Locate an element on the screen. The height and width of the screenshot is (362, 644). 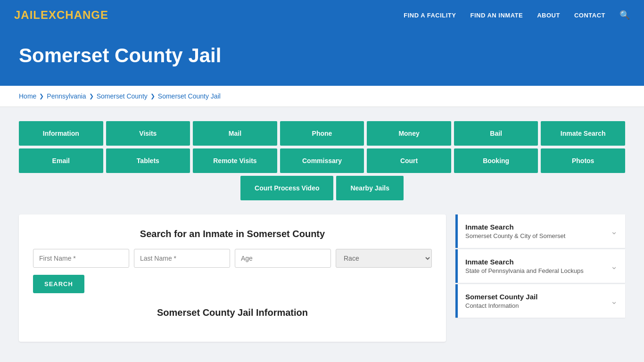
last-name-input is located at coordinates (182, 258).